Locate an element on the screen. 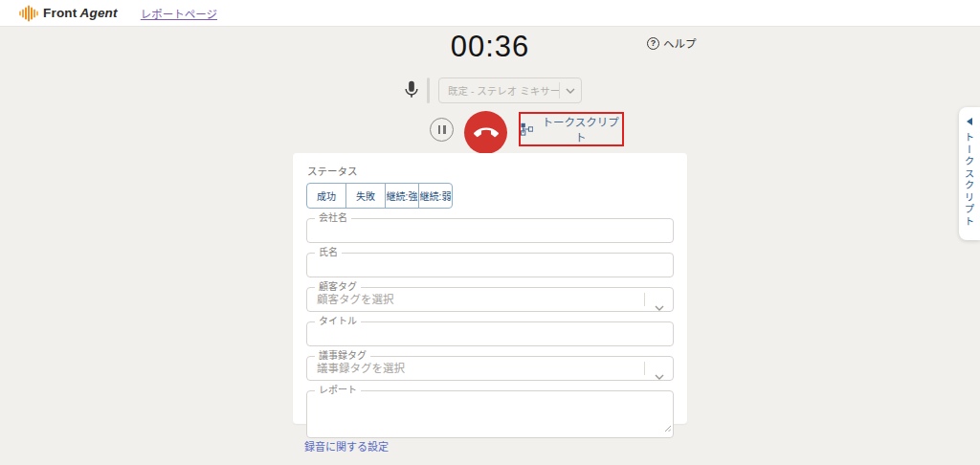 Image resolution: width=980 pixels, height=465 pixels. microphone-row: 既定 - ステレオ ミキサー (Real… is located at coordinates (490, 91).